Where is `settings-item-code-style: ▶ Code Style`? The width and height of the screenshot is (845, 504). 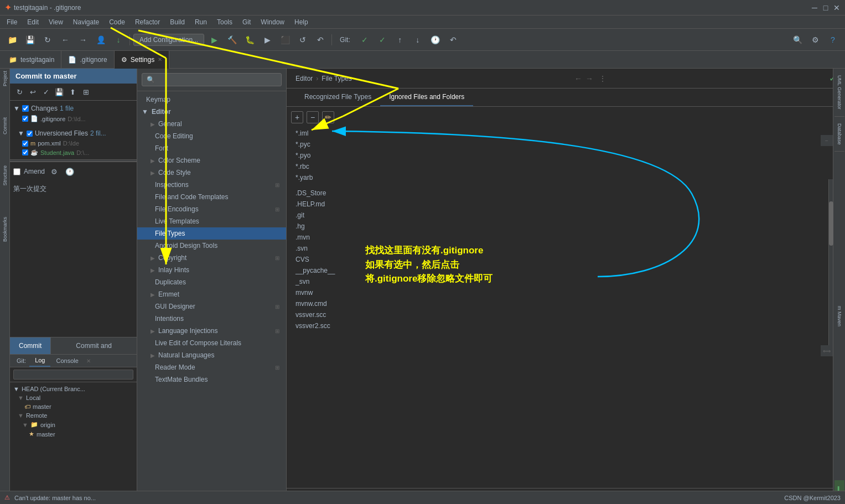
settings-item-code-style: ▶ Code Style is located at coordinates (211, 173).